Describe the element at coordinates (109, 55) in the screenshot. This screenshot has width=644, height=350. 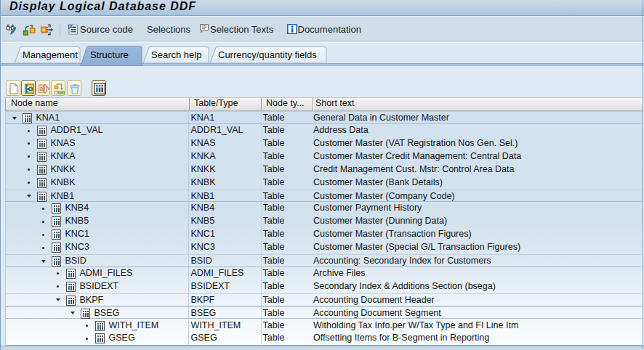
I see `svg-text: Structure` at that location.